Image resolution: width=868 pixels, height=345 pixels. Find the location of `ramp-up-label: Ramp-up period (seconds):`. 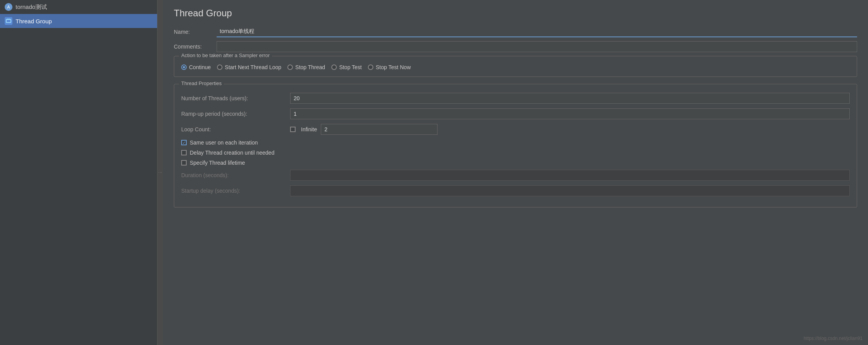

ramp-up-label: Ramp-up period (seconds): is located at coordinates (234, 114).